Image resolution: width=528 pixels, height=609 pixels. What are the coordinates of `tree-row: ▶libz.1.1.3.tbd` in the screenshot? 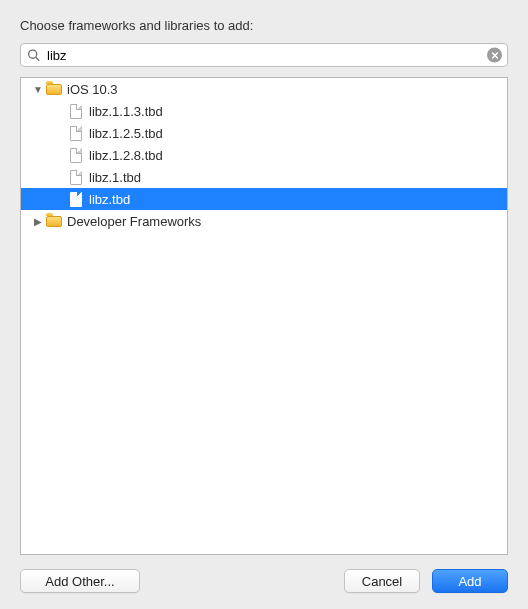 It's located at (264, 111).